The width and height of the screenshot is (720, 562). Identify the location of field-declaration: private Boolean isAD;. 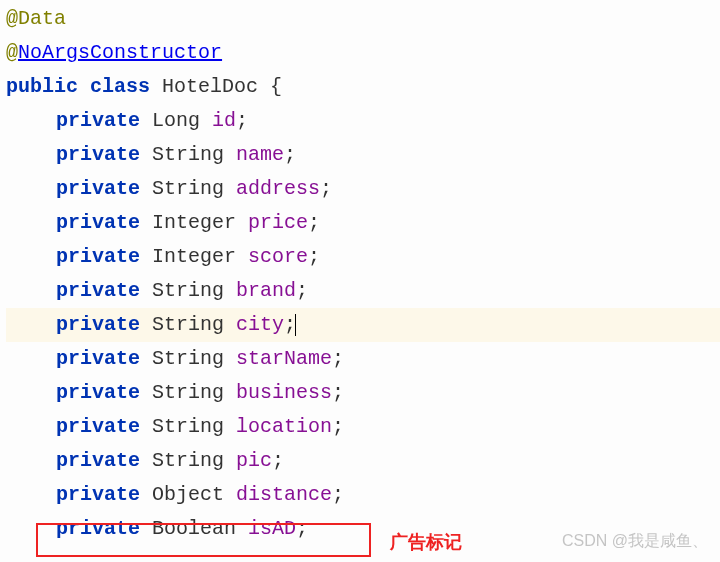
(363, 529).